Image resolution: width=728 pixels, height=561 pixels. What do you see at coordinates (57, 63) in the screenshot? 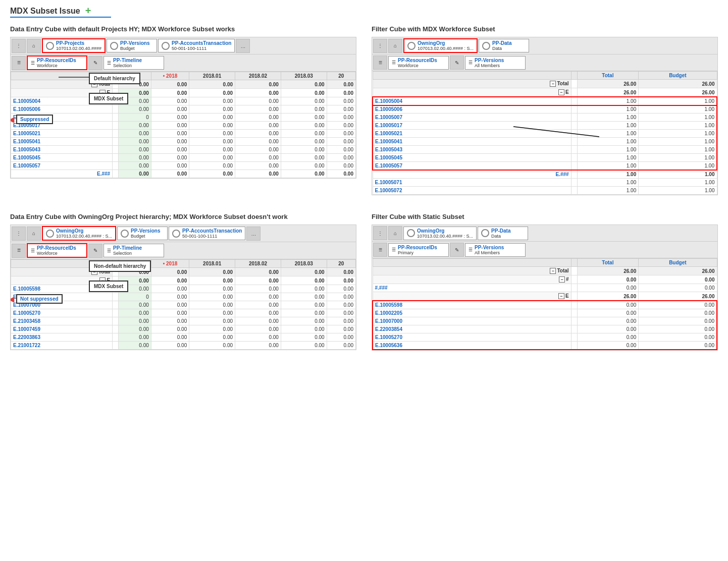
I see `row-dim-resources-tl: ☰ PP-ResourceIDs Workforce` at bounding box center [57, 63].